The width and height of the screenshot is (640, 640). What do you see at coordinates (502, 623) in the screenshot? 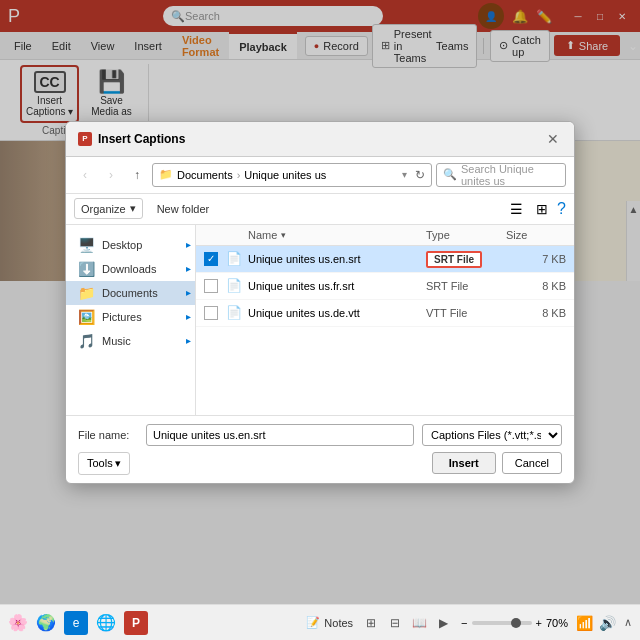
I see `zoom-slider` at bounding box center [502, 623].